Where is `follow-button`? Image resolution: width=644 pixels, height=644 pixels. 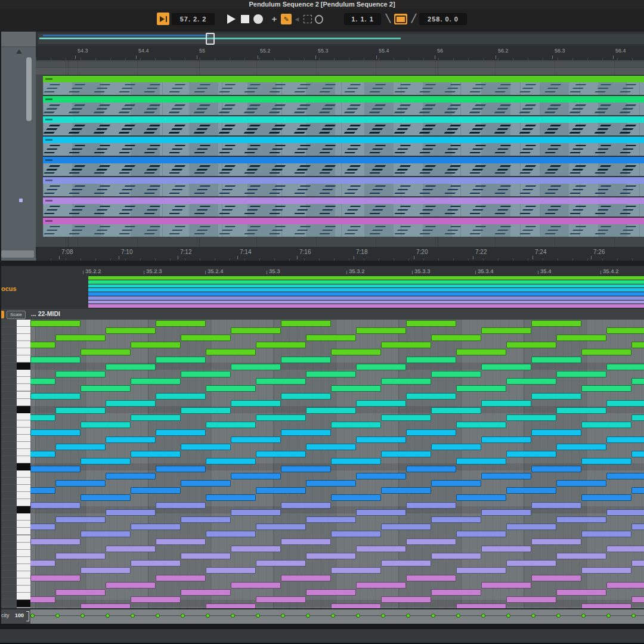 follow-button is located at coordinates (163, 19).